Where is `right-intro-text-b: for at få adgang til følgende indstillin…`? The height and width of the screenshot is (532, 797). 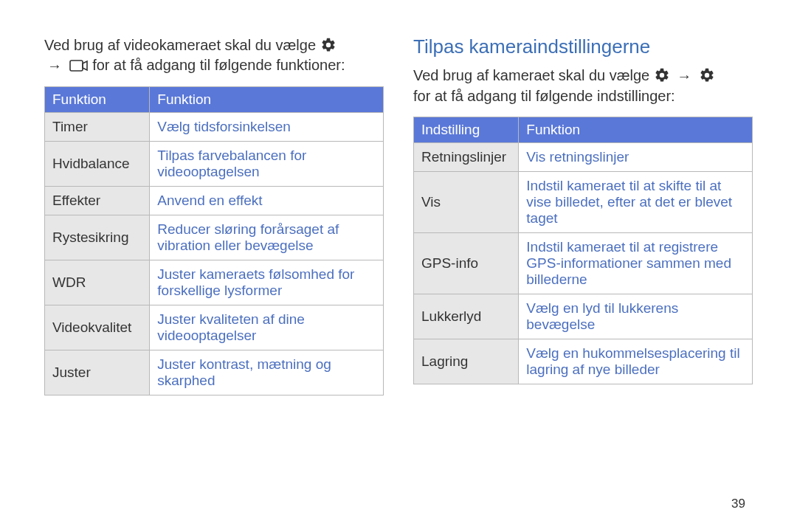
right-intro-text-b: for at få adgang til følgende indstillin… is located at coordinates (545, 96).